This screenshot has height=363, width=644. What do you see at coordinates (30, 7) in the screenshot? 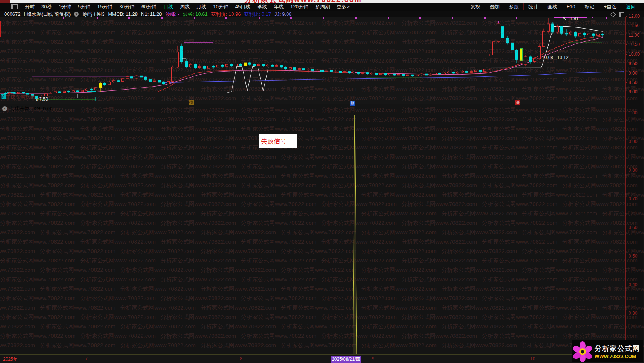
I see `menu-item-0: 分时` at bounding box center [30, 7].